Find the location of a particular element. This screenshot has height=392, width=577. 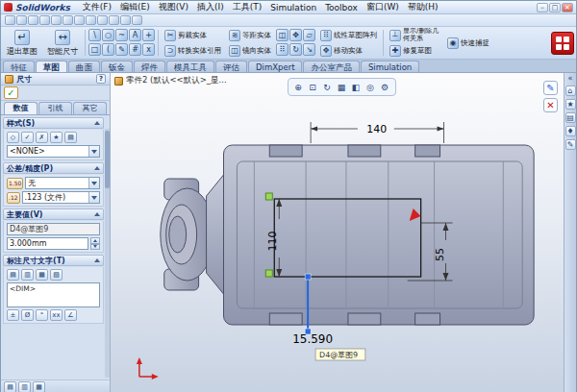

align-justify-icon: ▧ is located at coordinates (56, 275).